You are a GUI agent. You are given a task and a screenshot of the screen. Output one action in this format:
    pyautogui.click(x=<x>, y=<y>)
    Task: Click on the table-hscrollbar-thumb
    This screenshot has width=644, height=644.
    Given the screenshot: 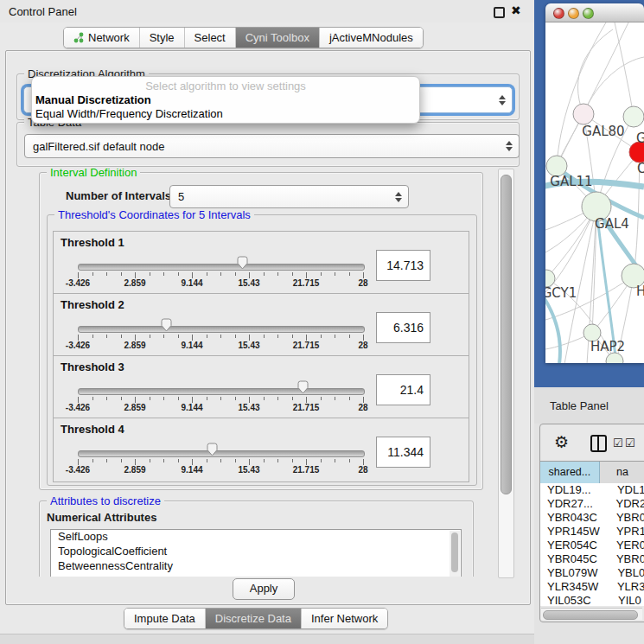 What is the action you would take?
    pyautogui.click(x=590, y=615)
    